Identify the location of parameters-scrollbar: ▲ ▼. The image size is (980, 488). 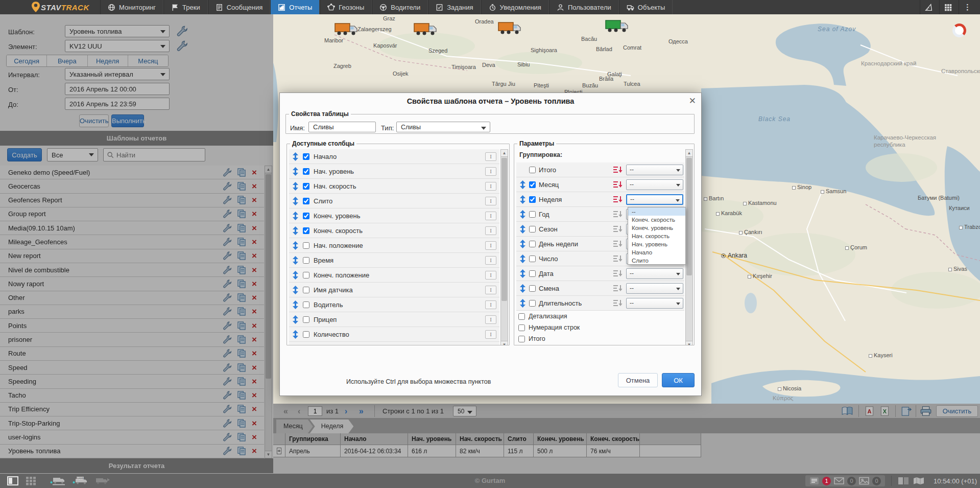
(689, 247).